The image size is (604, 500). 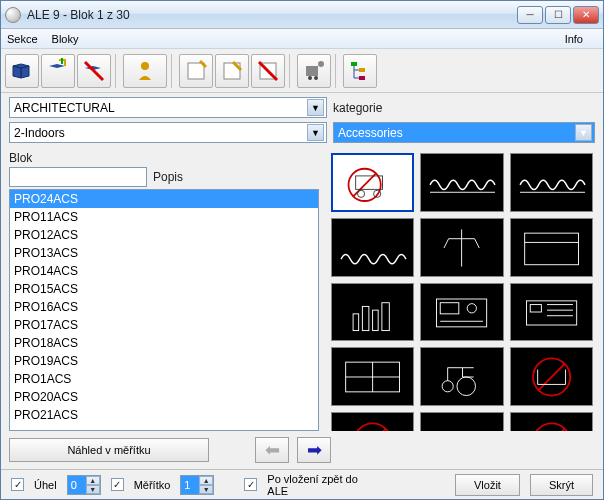 What do you see at coordinates (302, 484) in the screenshot?
I see `bottom-bar: Úhel 0 ▲▼ Měřítko 1 ▲▼ Po vložení zpět d…` at bounding box center [302, 484].